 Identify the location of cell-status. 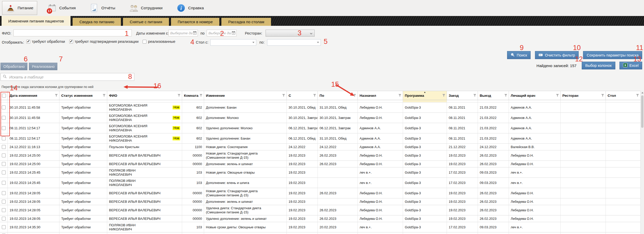
(83, 233).